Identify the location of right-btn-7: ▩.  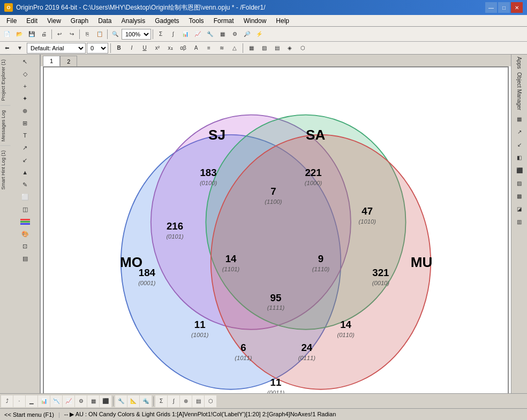
(520, 196).